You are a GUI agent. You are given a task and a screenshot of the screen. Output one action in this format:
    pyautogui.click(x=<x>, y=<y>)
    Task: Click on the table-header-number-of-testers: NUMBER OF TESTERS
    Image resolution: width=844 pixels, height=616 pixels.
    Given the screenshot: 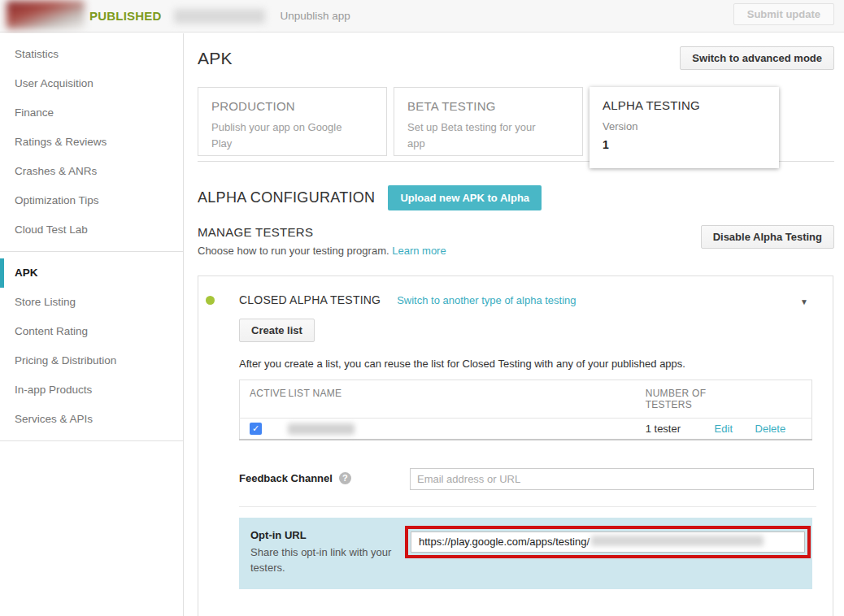 What is the action you would take?
    pyautogui.click(x=680, y=400)
    